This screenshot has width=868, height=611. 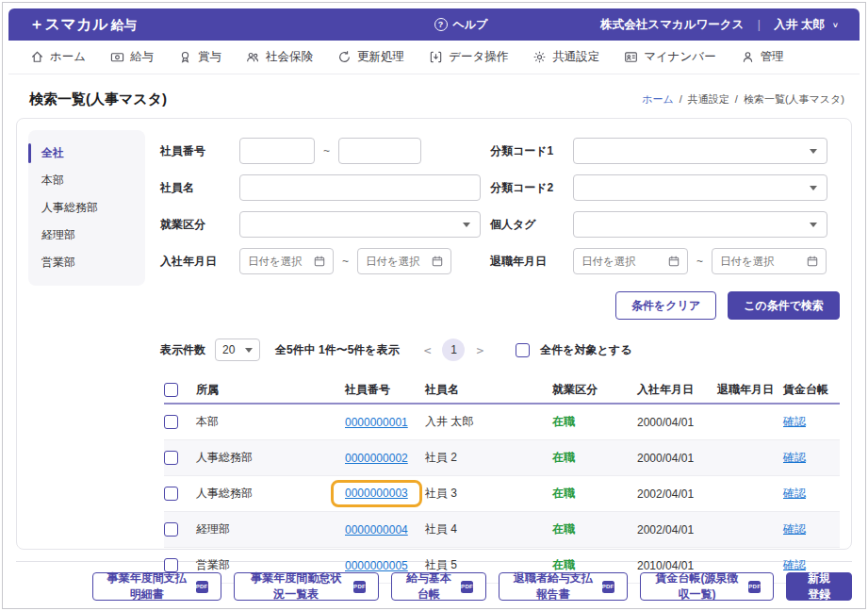 What do you see at coordinates (762, 57) in the screenshot?
I see `nav-item-admin: 管理` at bounding box center [762, 57].